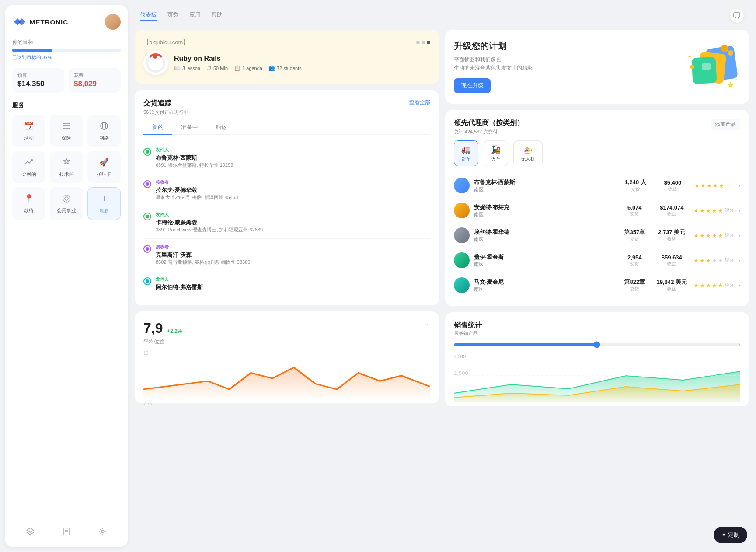 This screenshot has height=552, width=756. Describe the element at coordinates (66, 167) in the screenshot. I see `services-grid: 📅 活动 保险 网络 金融的 技术的 🚀` at that location.